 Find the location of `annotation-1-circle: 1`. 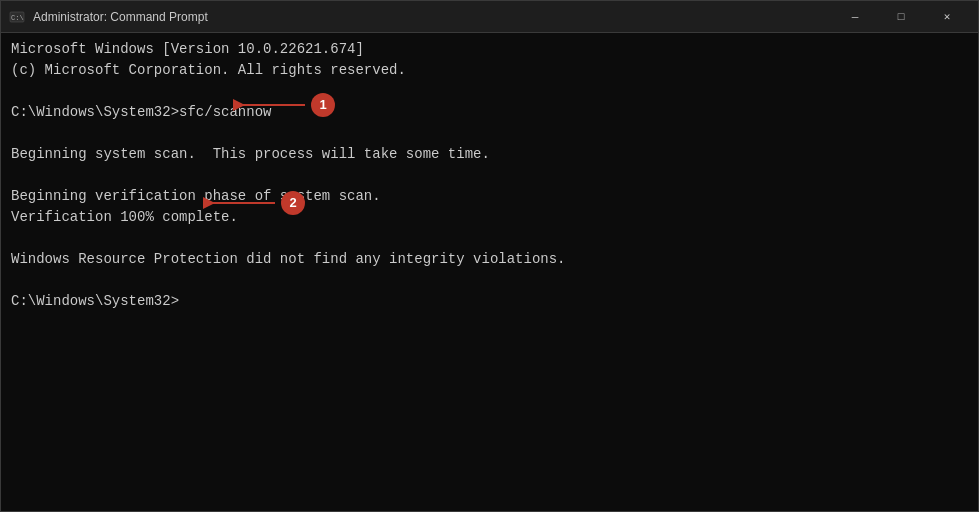

annotation-1-circle: 1 is located at coordinates (323, 105).